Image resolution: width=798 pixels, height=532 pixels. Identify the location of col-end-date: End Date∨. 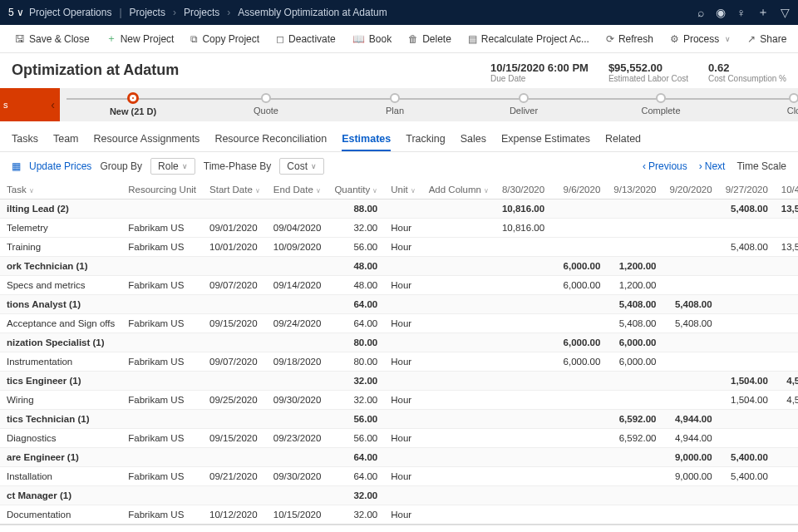
(298, 190).